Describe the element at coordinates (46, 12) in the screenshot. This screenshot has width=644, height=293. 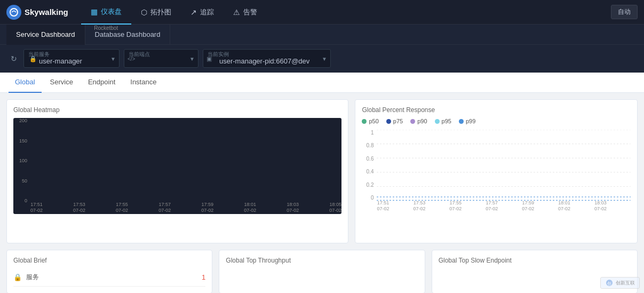
I see `logo-text: Skywalking` at that location.